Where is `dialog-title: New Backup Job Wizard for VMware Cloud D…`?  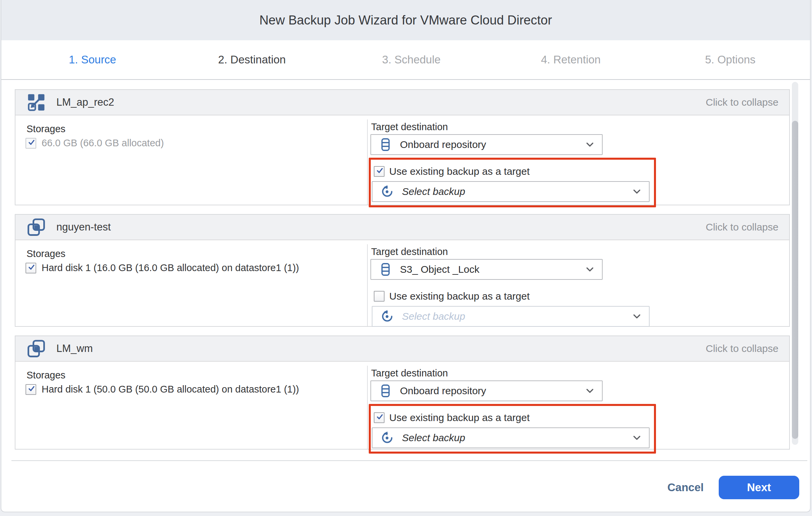
dialog-title: New Backup Job Wizard for VMware Cloud D… is located at coordinates (406, 20).